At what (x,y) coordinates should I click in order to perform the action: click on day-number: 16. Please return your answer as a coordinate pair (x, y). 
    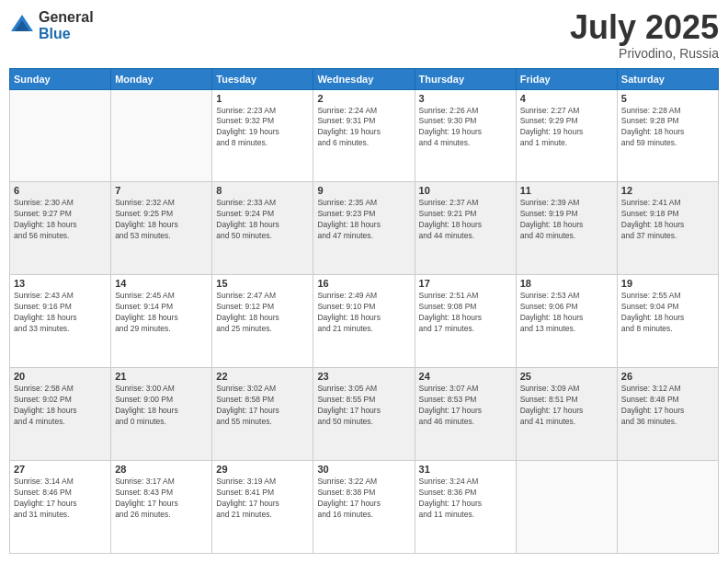
    Looking at the image, I should click on (364, 283).